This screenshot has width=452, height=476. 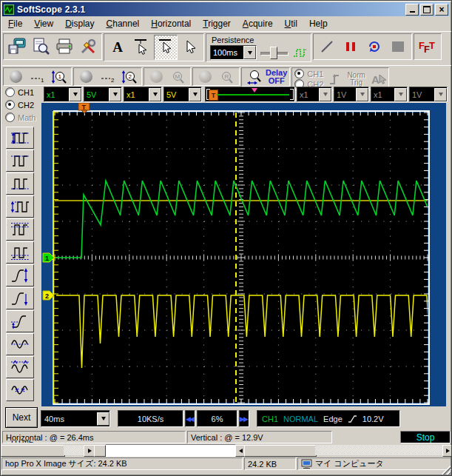 What do you see at coordinates (84, 107) in the screenshot?
I see `svg-text: T` at bounding box center [84, 107].